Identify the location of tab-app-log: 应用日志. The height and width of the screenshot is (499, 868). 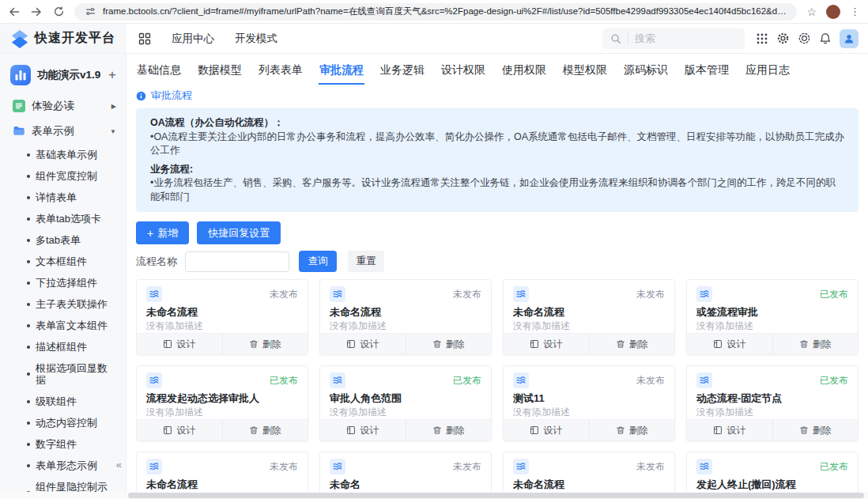
(768, 70).